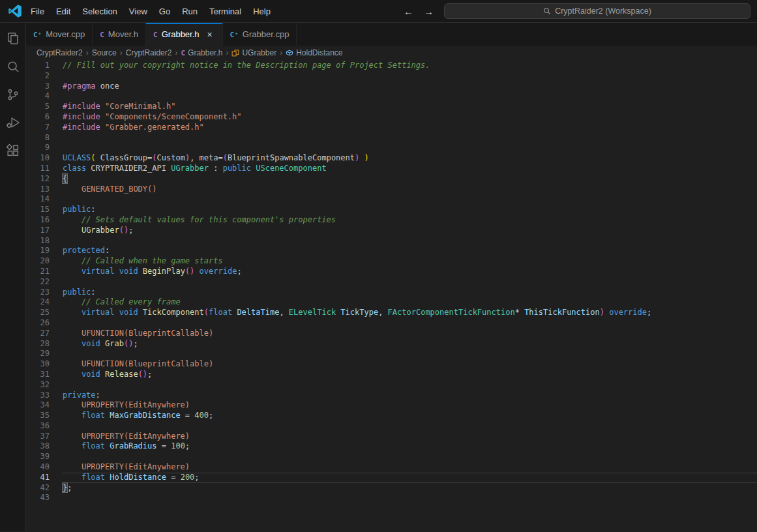  I want to click on code-line-23: 23public:, so click(391, 293).